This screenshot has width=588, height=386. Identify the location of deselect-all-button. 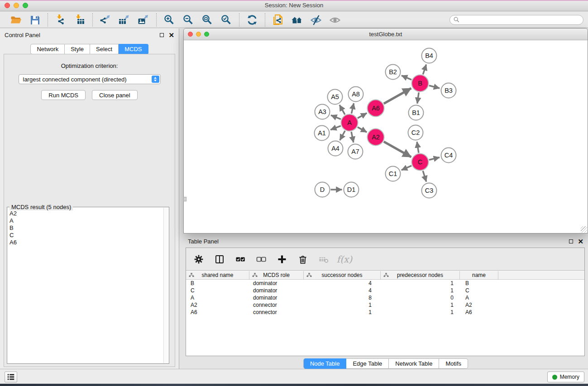
(261, 259).